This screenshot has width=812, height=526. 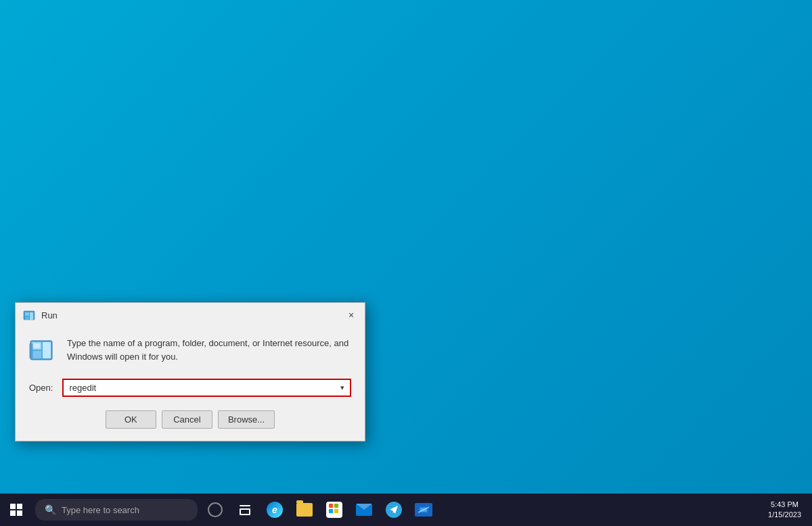 I want to click on folder-icon, so click(x=304, y=510).